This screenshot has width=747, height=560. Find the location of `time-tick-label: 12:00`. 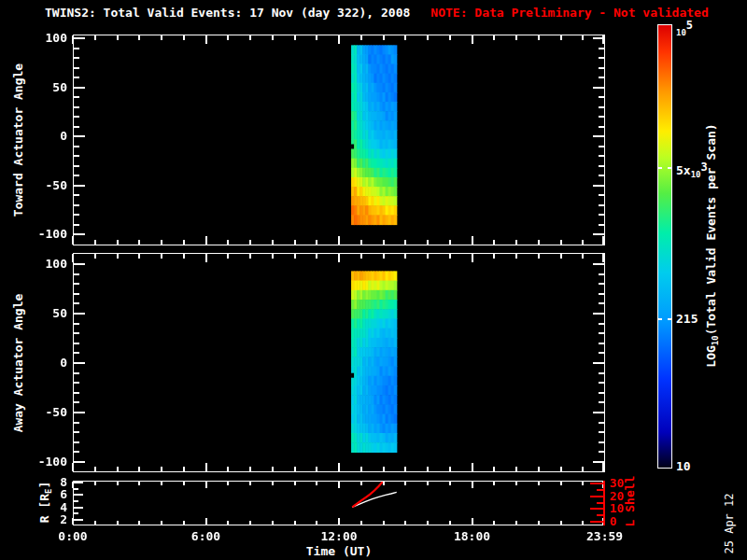

time-tick-label: 12:00 is located at coordinates (339, 536).